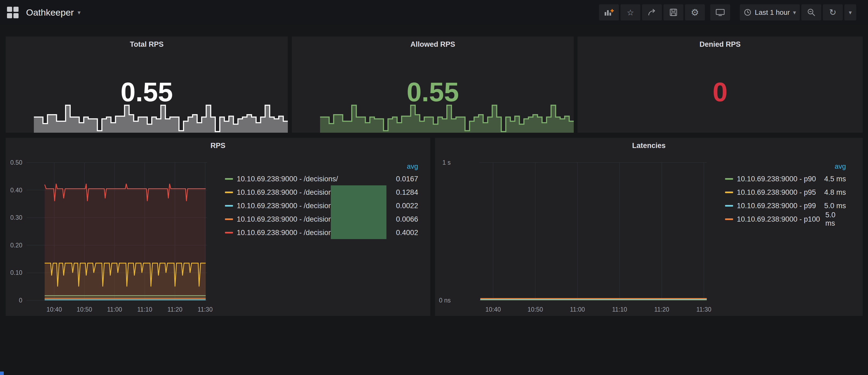  I want to click on add-panel-icon, so click(609, 12).